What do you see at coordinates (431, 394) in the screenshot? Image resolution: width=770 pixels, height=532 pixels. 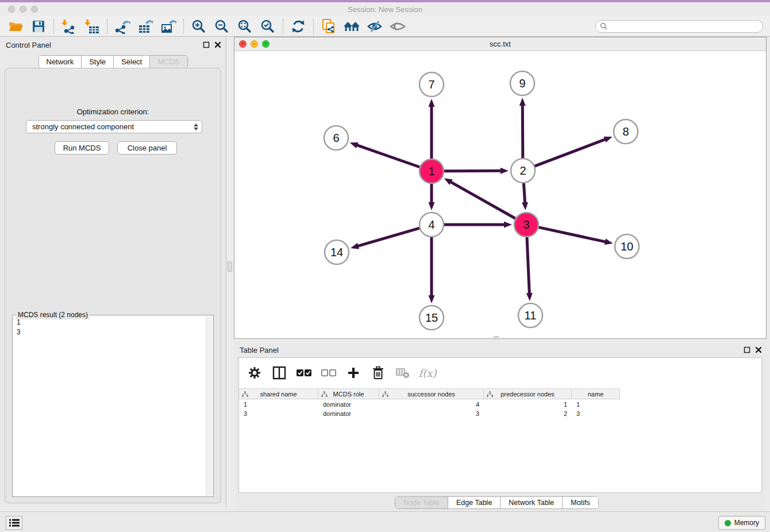 I see `column-label: successor nodes` at bounding box center [431, 394].